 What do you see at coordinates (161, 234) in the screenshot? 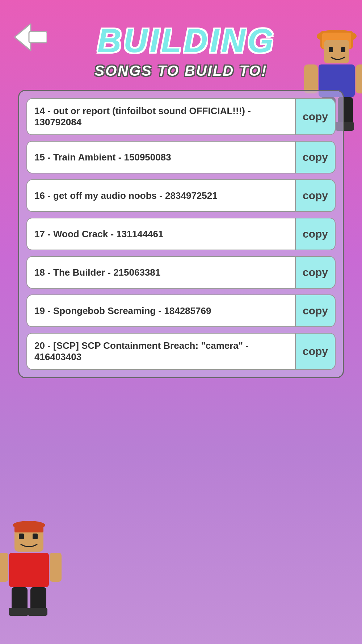
I see `song-label: 17 - Wood Crack - 131144461` at bounding box center [161, 234].